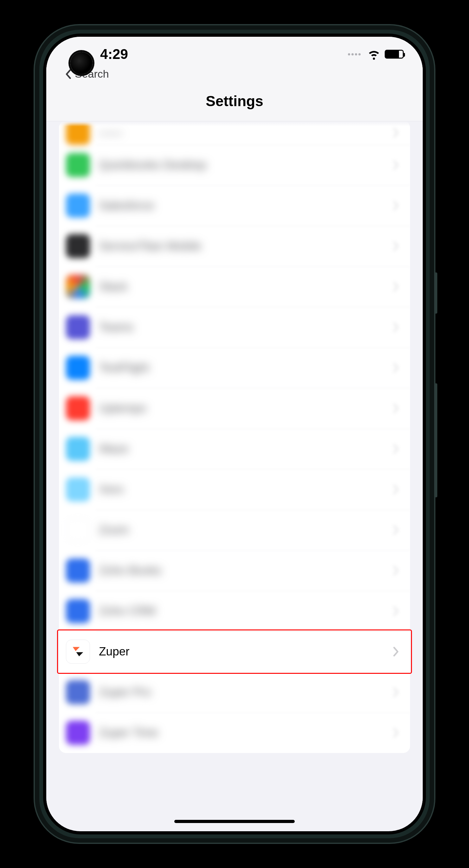  What do you see at coordinates (114, 54) in the screenshot?
I see `status-time: 4:29` at bounding box center [114, 54].